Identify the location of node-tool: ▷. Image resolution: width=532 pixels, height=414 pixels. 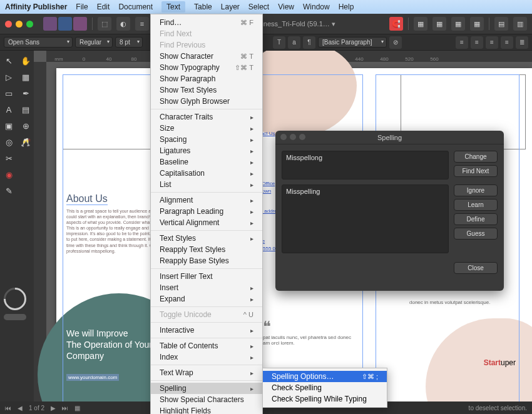
(9, 77).